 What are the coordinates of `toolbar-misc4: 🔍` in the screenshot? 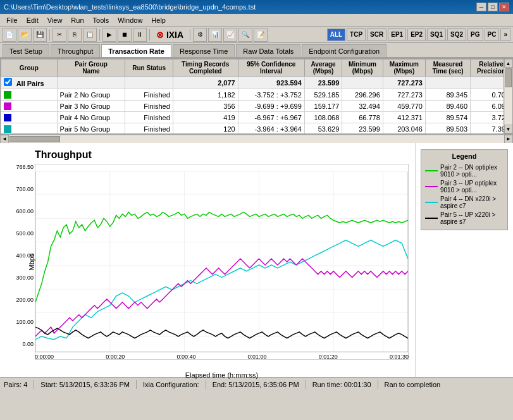 It's located at (245, 35).